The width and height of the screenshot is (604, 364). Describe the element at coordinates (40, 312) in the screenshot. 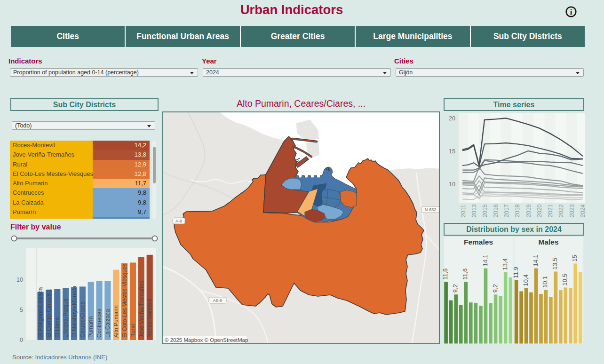

I see `svg-text: El Polígono-Laviada` at that location.